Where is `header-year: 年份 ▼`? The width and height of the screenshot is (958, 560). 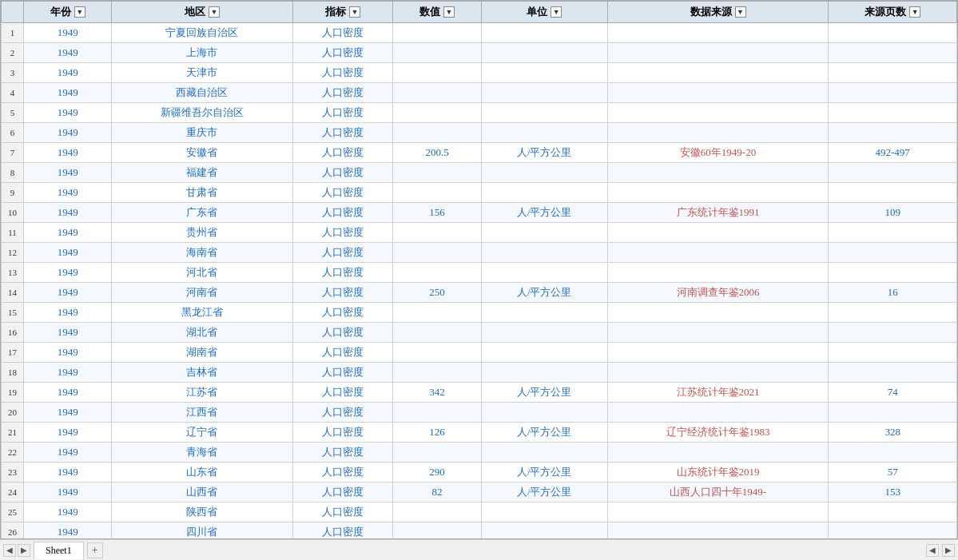 header-year: 年份 ▼ is located at coordinates (68, 13).